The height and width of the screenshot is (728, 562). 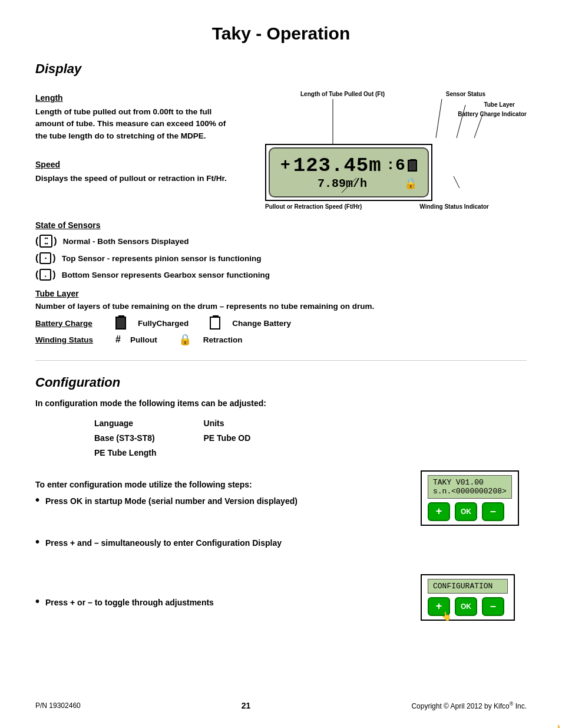 I want to click on config-lcd-panel: CONFIGURATION + OK –, so click(x=468, y=598).